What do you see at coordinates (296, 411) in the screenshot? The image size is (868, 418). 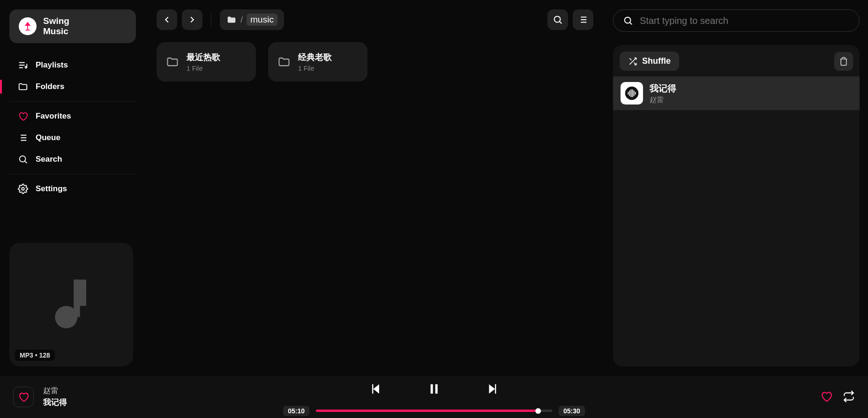 I see `time-elapsed: 05:10` at bounding box center [296, 411].